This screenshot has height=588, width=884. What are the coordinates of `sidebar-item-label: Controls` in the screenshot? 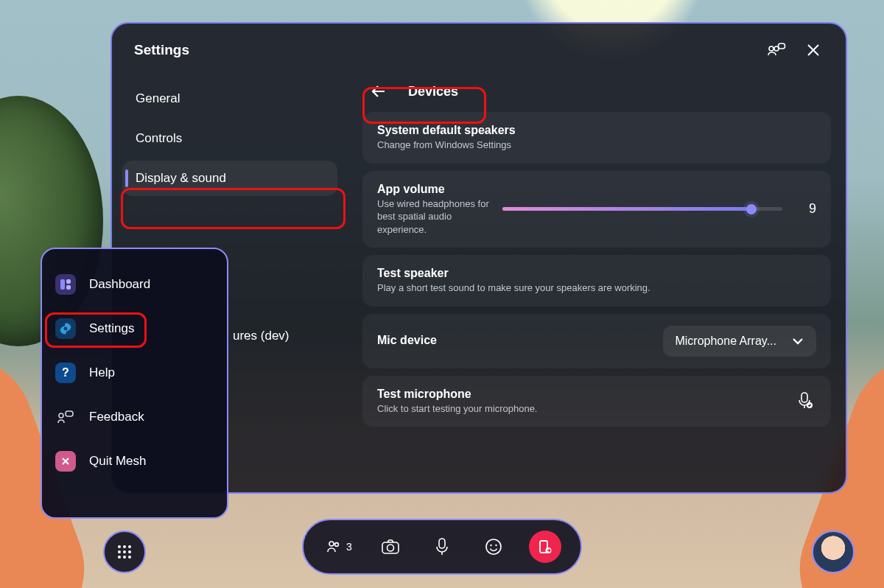 It's located at (159, 139).